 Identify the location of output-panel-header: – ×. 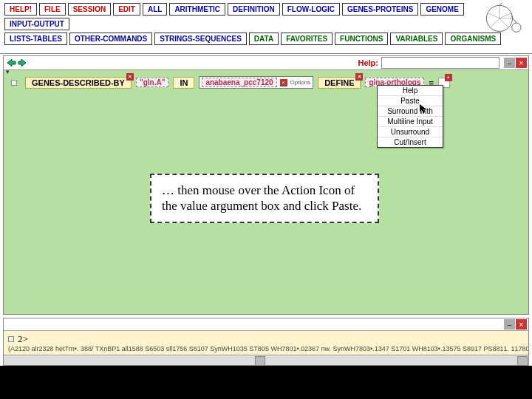
(266, 325).